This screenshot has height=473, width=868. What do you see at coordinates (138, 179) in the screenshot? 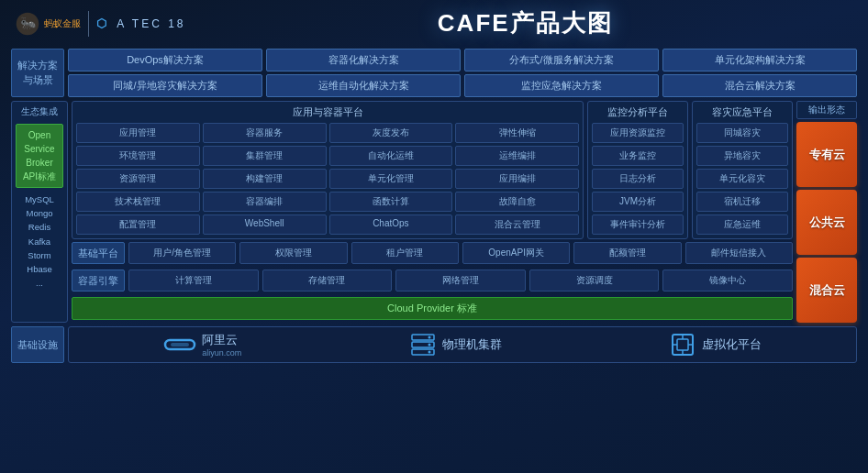
I see `cell-resource-manage: 资源管理` at bounding box center [138, 179].